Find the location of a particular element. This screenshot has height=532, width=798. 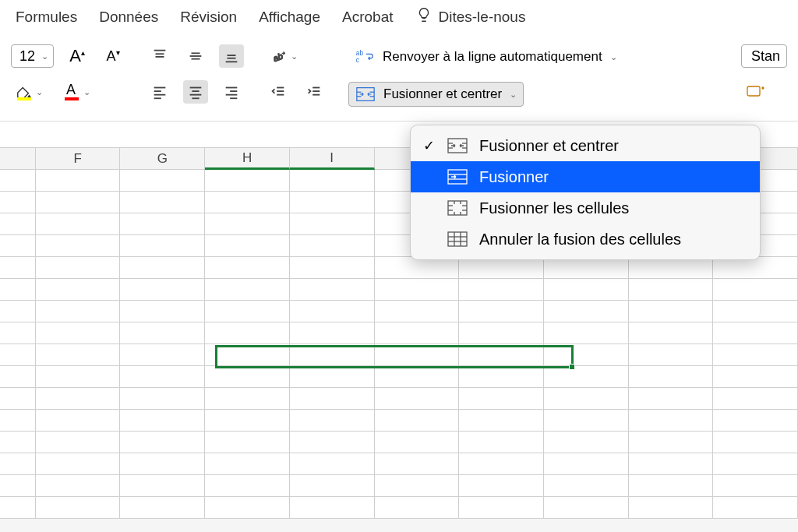

align-center-button is located at coordinates (196, 92).